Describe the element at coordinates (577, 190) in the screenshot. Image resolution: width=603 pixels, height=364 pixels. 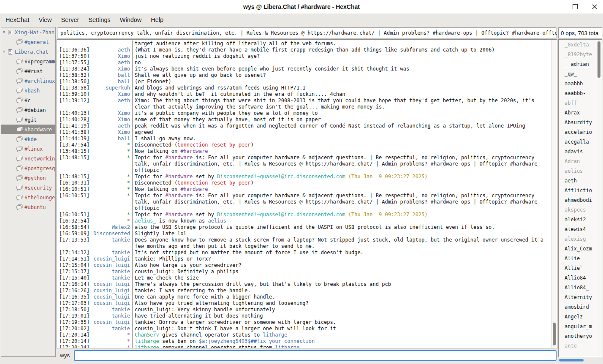
I see `user-list-item: Afflictio` at that location.